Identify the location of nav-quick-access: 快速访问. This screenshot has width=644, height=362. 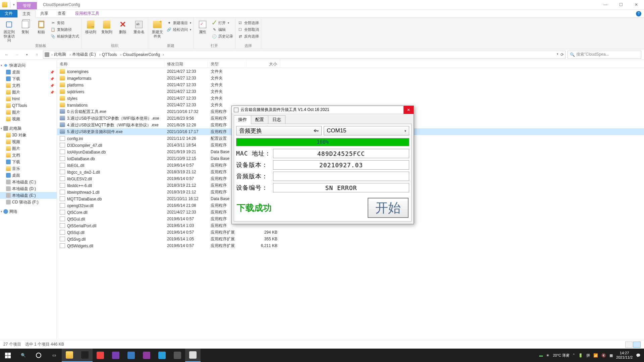
(28, 65).